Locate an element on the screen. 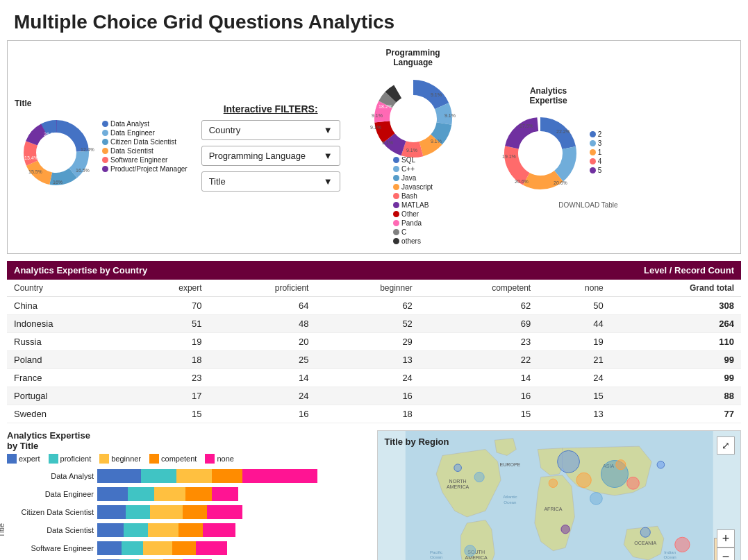 The image size is (748, 560). svg-text: 19.1% is located at coordinates (509, 157).